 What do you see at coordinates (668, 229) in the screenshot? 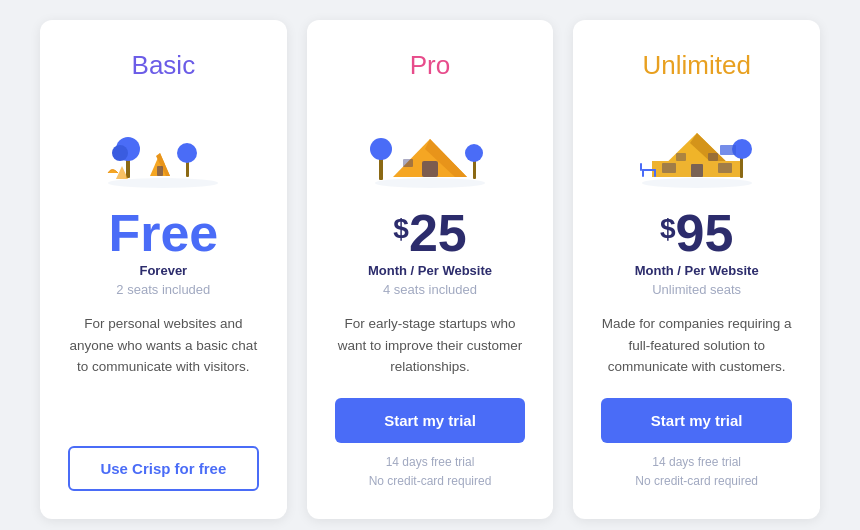
I see `price-dollar-unlimited: $` at bounding box center [668, 229].